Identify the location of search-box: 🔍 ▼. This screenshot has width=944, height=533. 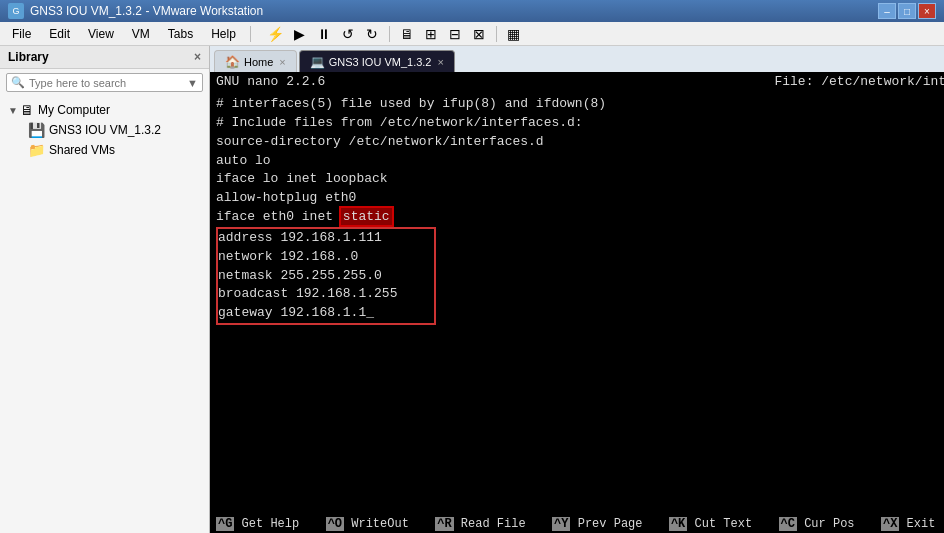
(104, 82).